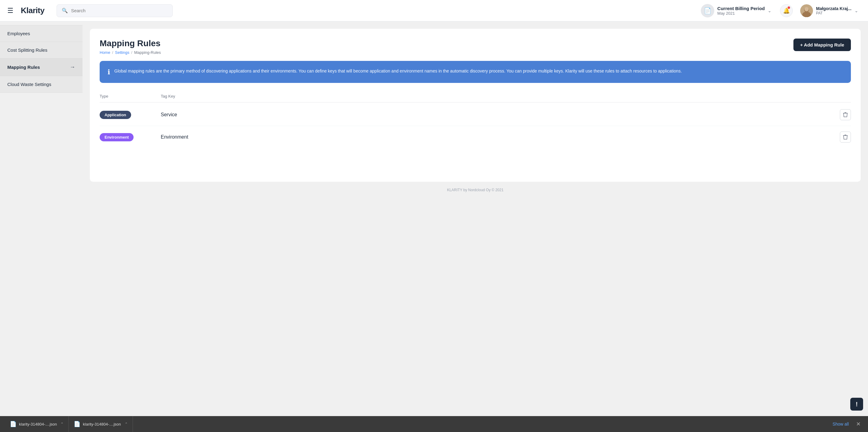  Describe the element at coordinates (498, 96) in the screenshot. I see `column-tag-key: Tag Key` at that location.